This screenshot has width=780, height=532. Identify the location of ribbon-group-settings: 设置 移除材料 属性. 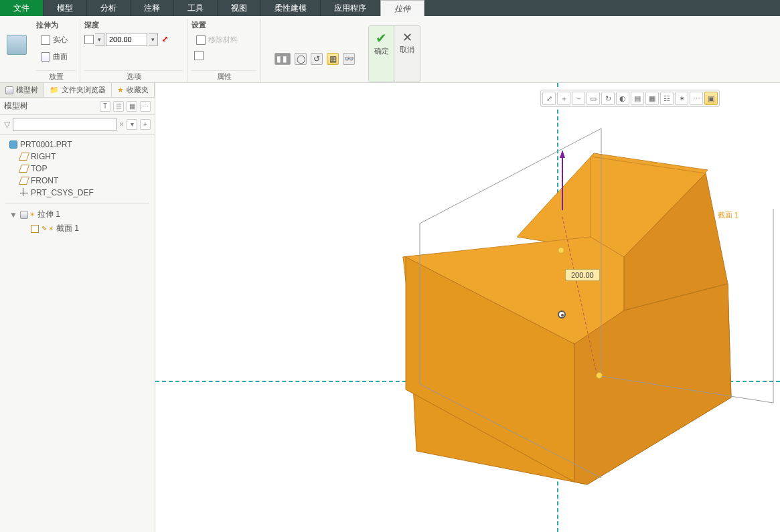
(224, 51).